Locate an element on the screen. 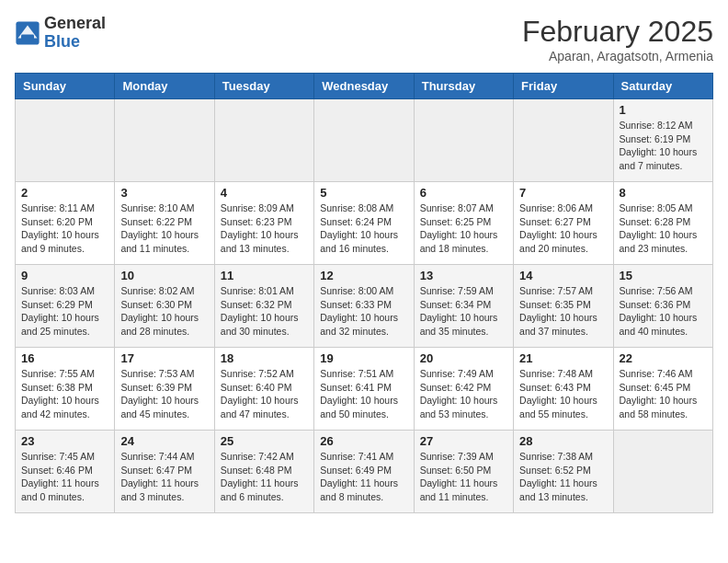  calendar-cell: 12Sunrise: 8:00 AM Sunset: 6:33 PM Dayli… is located at coordinates (364, 306).